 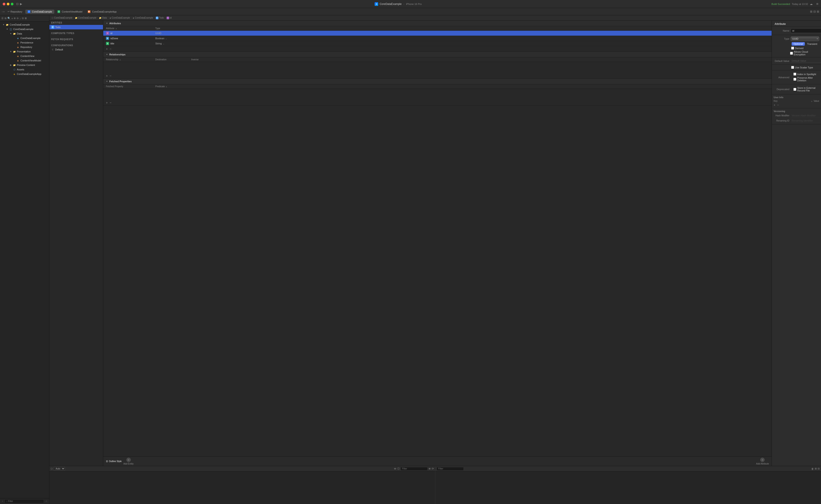 I want to click on entity-item-todo: E Todo, so click(x=76, y=27).